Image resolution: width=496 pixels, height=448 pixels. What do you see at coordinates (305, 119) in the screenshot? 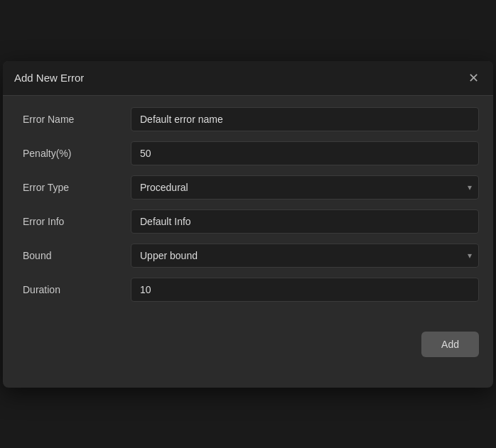
I see `error-name-input` at bounding box center [305, 119].